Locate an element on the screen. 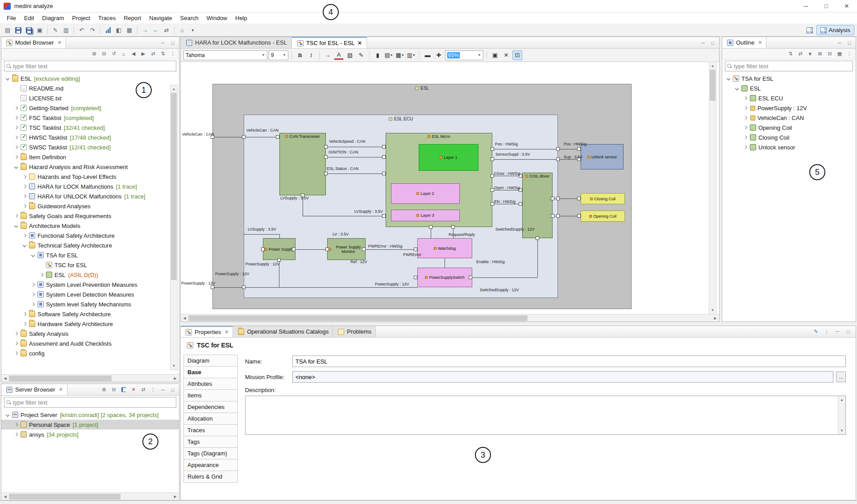 This screenshot has width=857, height=504. zoom-combo: 65%▼ is located at coordinates (464, 55).